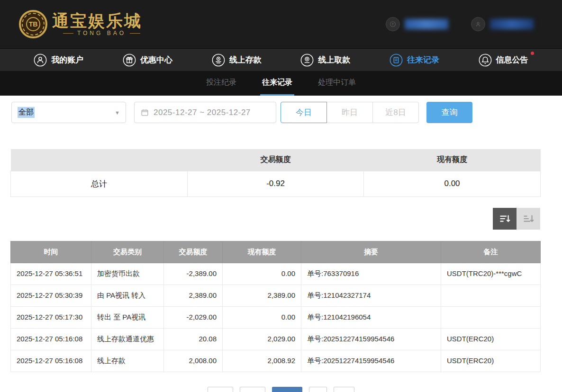  What do you see at coordinates (485, 60) in the screenshot?
I see `bell-icon` at bounding box center [485, 60].